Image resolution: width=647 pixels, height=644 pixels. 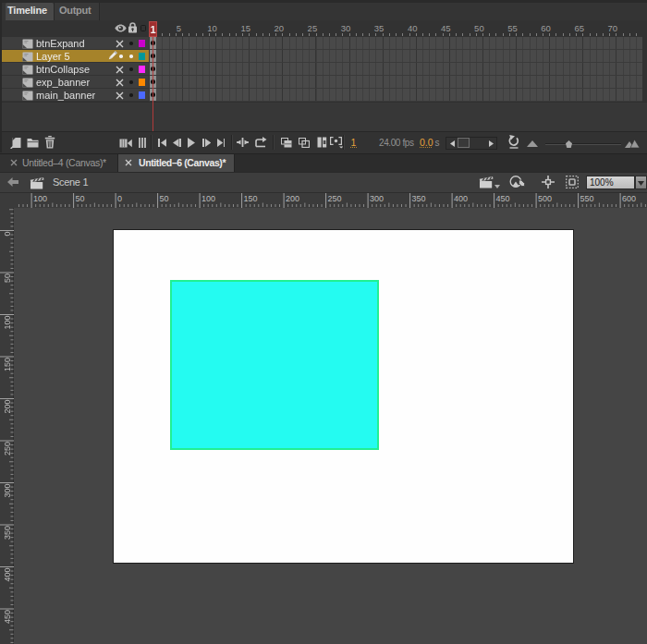 I want to click on svg-text: 250, so click(x=335, y=199).